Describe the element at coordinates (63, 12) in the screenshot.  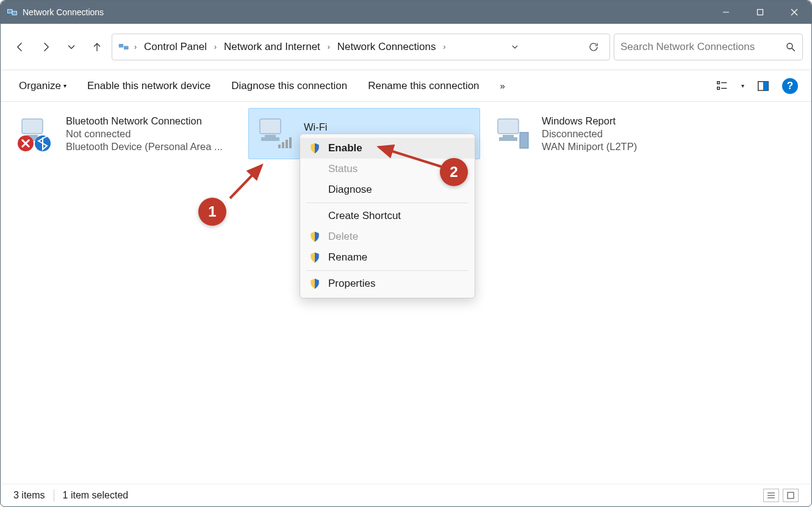
I see `window-title: Network Connections` at that location.